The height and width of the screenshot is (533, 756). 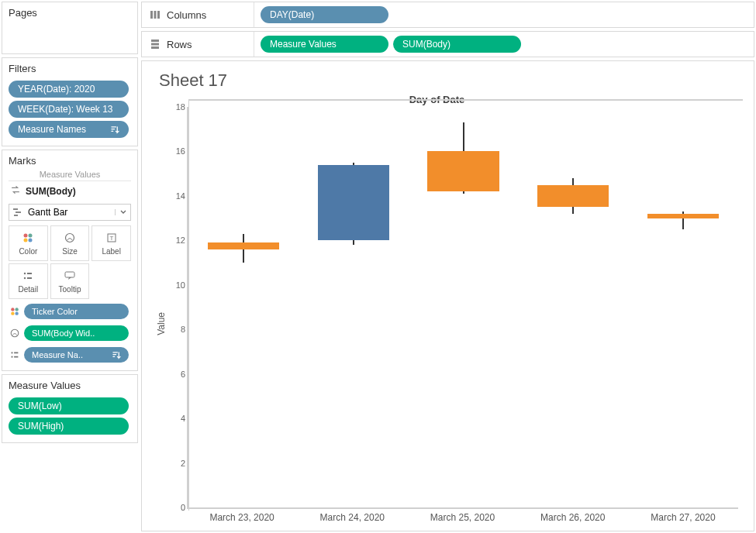 I want to click on x-tick: March 23, 2020, so click(x=242, y=518).